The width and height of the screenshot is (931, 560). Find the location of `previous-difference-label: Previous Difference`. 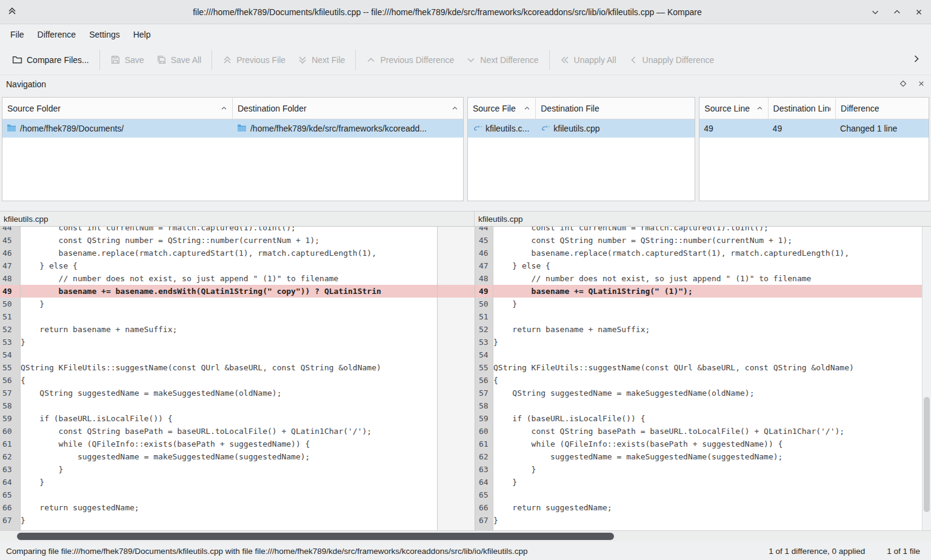

previous-difference-label: Previous Difference is located at coordinates (417, 60).